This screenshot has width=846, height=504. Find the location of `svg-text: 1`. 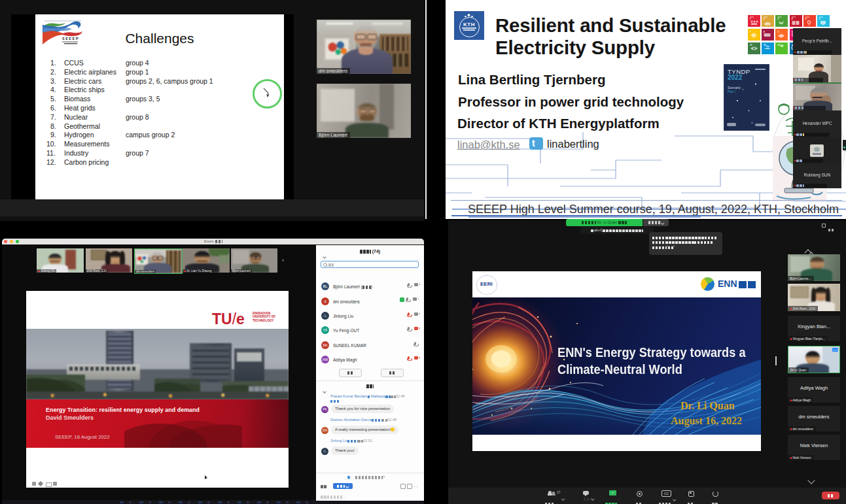

svg-text: 1 is located at coordinates (750, 19).